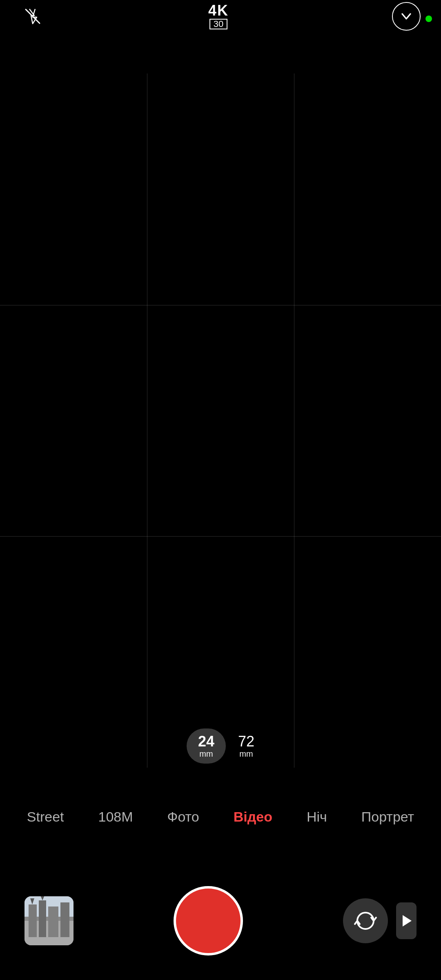  I want to click on focal-24mm-button: 24 mm, so click(206, 746).